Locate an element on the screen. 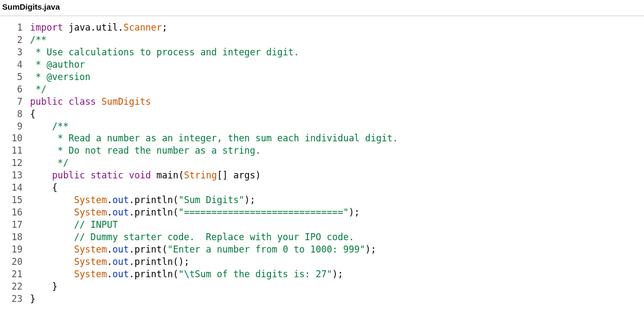  token-cls: Scanner is located at coordinates (143, 27).